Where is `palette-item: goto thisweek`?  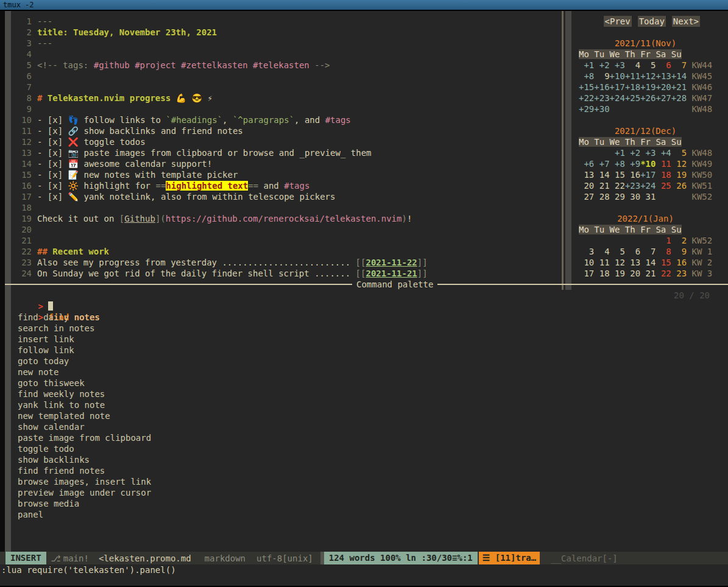 palette-item: goto thisweek is located at coordinates (368, 383).